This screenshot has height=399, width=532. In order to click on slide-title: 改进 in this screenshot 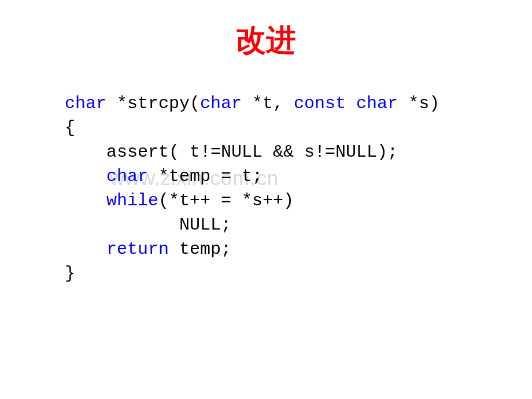, I will do `click(266, 40)`.